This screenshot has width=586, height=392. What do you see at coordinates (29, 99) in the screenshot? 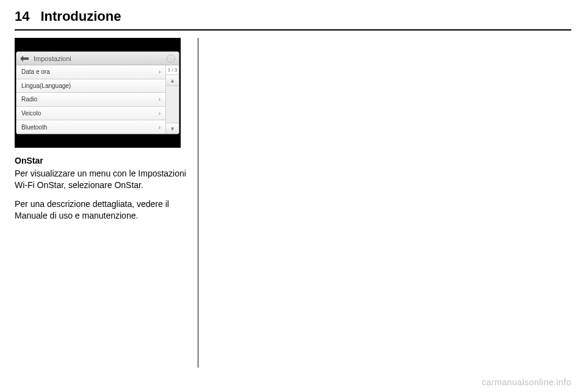
I see `menu-item-label: Radio` at bounding box center [29, 99].